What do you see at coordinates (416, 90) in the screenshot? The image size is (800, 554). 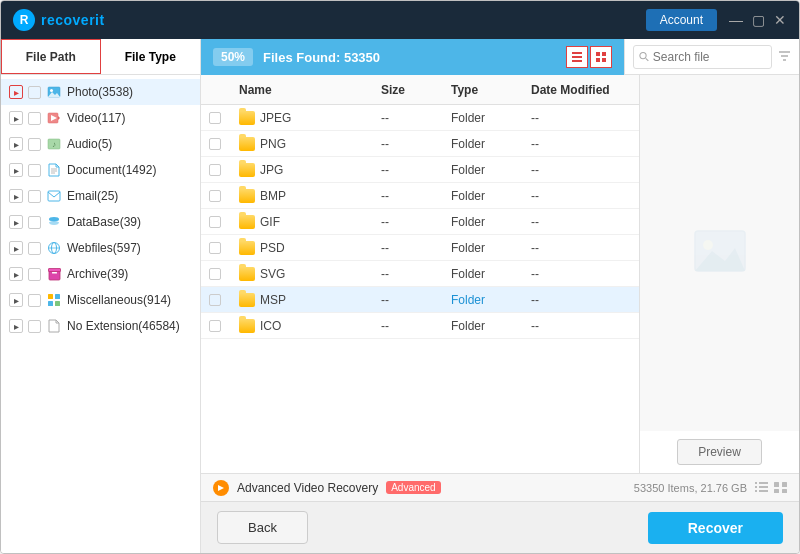 I see `col-size-header: Size` at bounding box center [416, 90].